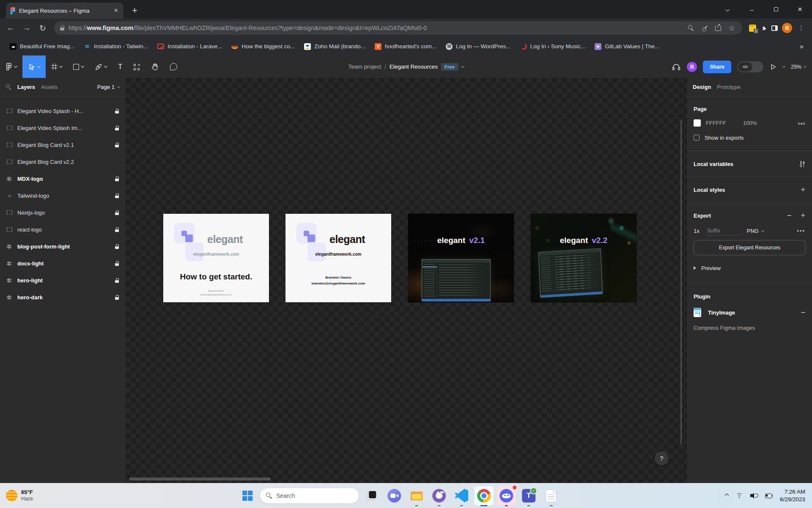 This screenshot has width=812, height=508. I want to click on taskbar-app-chrome, so click(484, 496).